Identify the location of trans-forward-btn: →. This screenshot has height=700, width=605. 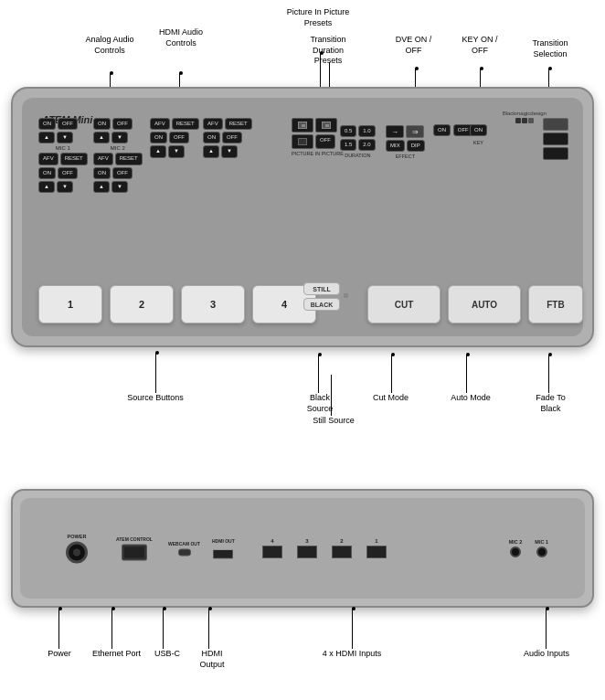
(395, 132).